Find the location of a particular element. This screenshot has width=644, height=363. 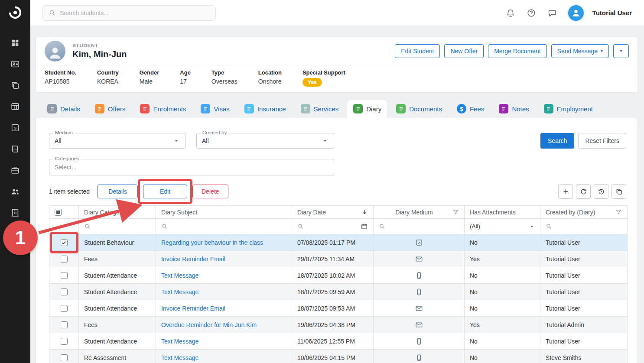

person-icon is located at coordinates (576, 13).